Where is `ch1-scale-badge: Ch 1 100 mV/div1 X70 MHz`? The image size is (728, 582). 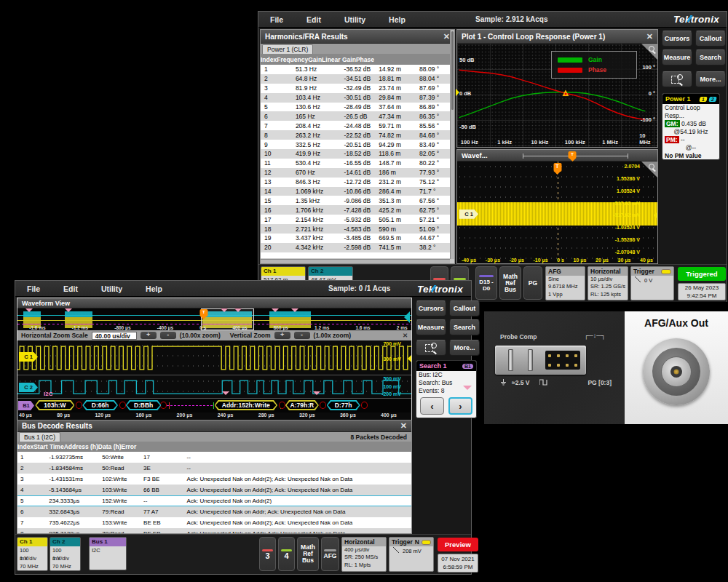
ch1-scale-badge: Ch 1 100 mV/div1 X70 MHz is located at coordinates (32, 554).